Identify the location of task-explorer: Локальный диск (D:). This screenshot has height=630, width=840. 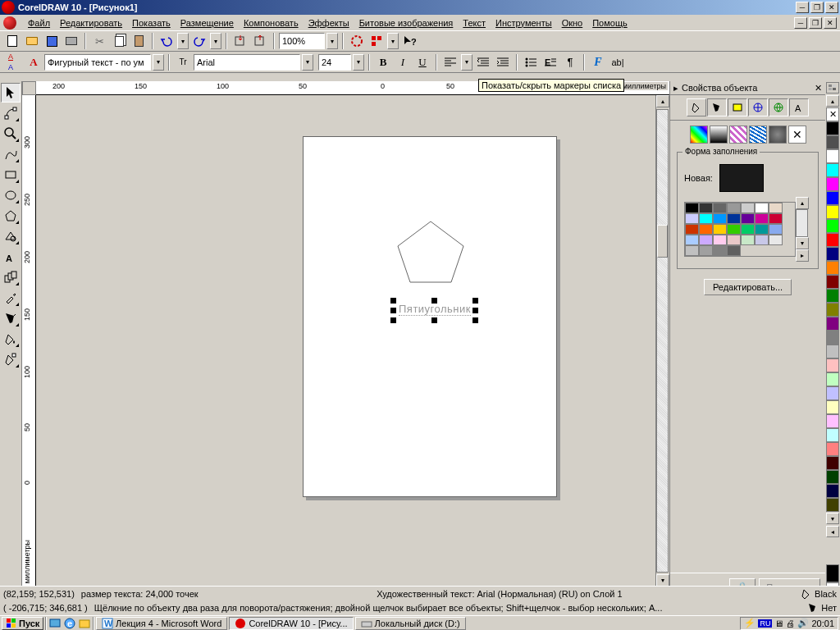
(410, 623).